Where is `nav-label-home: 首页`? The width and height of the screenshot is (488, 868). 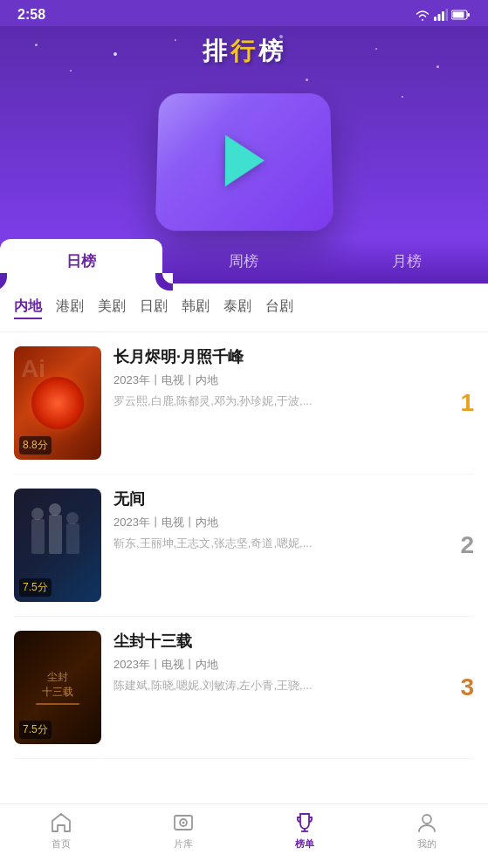 nav-label-home: 首页 is located at coordinates (61, 844).